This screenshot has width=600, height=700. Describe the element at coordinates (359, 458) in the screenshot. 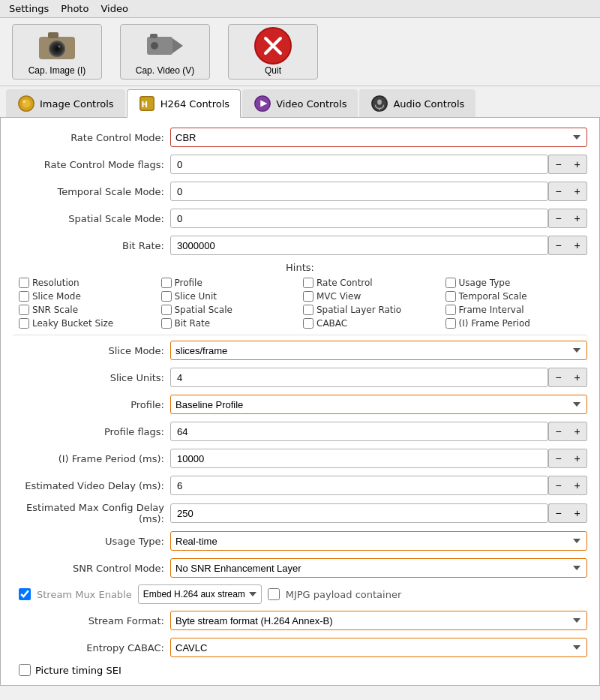

I see `iframe-period-input` at that location.